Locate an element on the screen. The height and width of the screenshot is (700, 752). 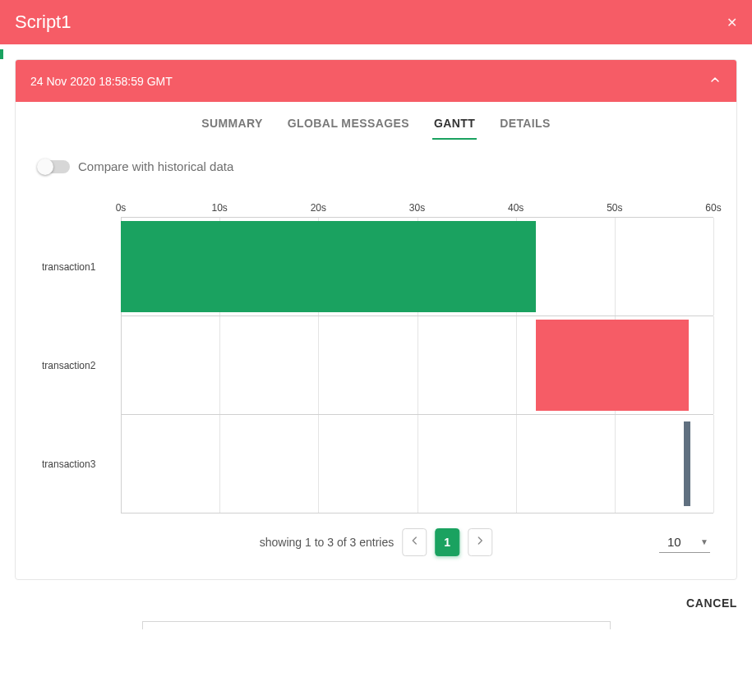
x-axis: 0s10s20s30s40s50s60s is located at coordinates (418, 208).